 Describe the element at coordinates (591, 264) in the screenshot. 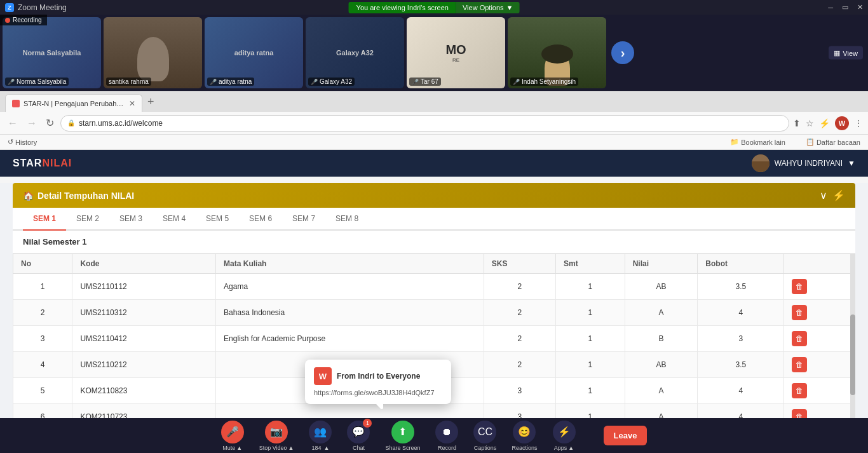

I see `col-smt: Smt` at that location.